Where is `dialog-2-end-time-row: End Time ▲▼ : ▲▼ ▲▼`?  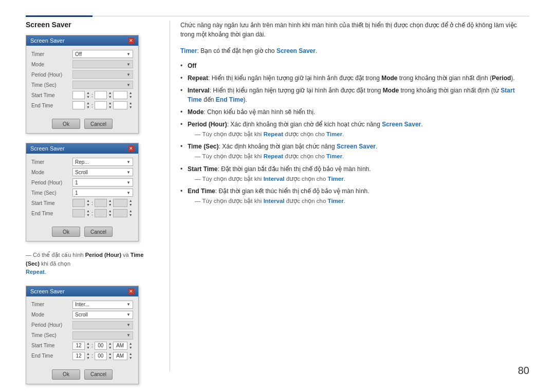
dialog-2-end-time-row: End Time ▲▼ : ▲▼ ▲▼ is located at coordinates (82, 213).